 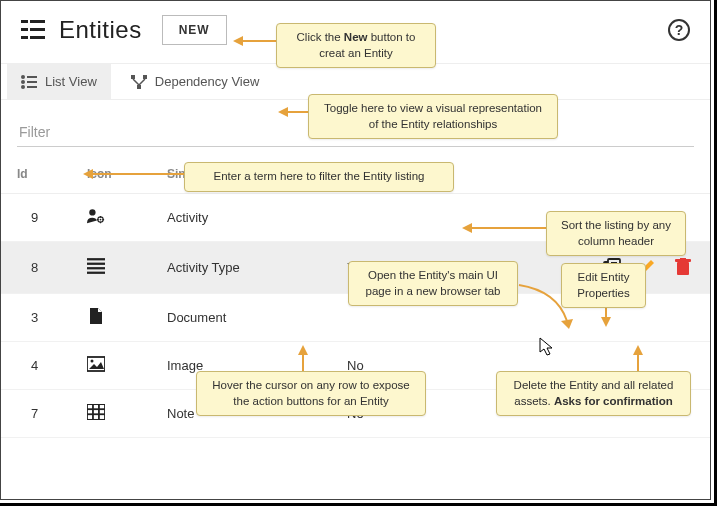 What do you see at coordinates (241, 268) in the screenshot?
I see `cell-name: Activity Type` at bounding box center [241, 268].